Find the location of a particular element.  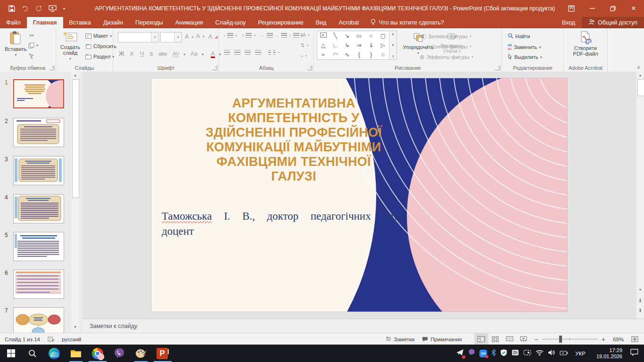

shape-callout-icon: ▷ is located at coordinates (383, 45).